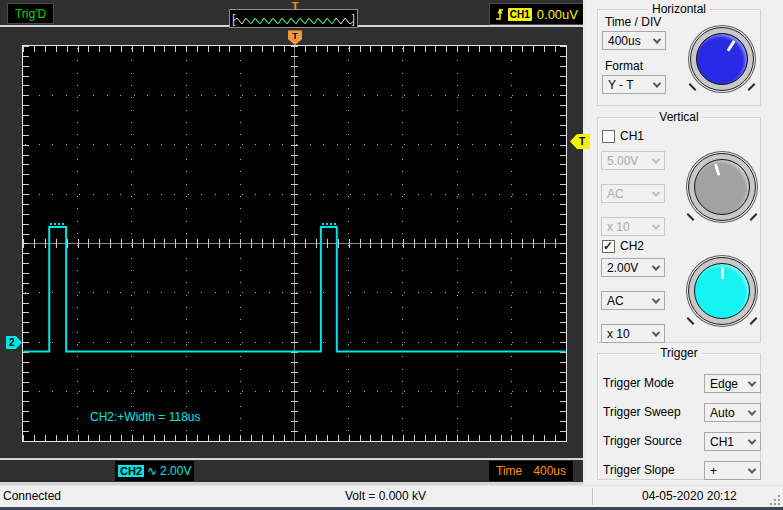 The width and height of the screenshot is (783, 510). Describe the element at coordinates (580, 142) in the screenshot. I see `trigger-level-marker: T` at that location.